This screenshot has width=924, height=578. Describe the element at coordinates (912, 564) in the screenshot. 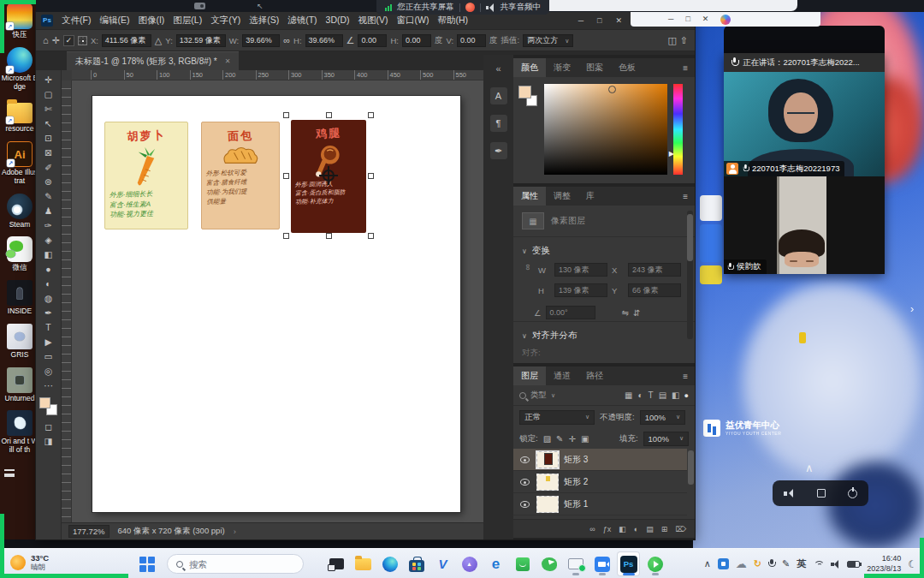

I see `night-mode-icon: ☾` at that location.